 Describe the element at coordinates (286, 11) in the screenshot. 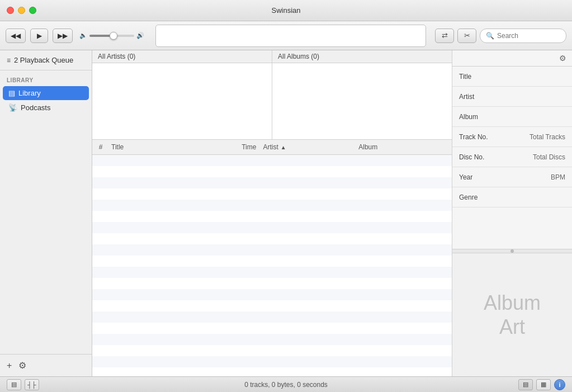

I see `title-bar: Swinsian` at that location.